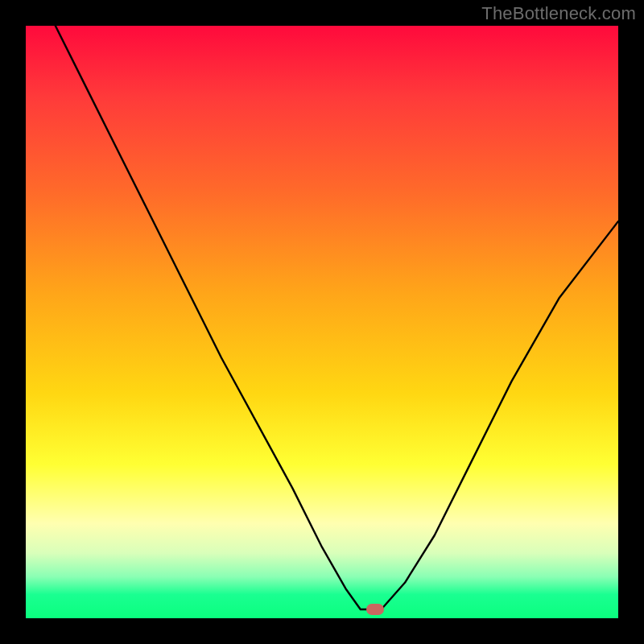 This screenshot has height=644, width=644. I want to click on watermark-text: TheBottleneck.com, so click(559, 14).